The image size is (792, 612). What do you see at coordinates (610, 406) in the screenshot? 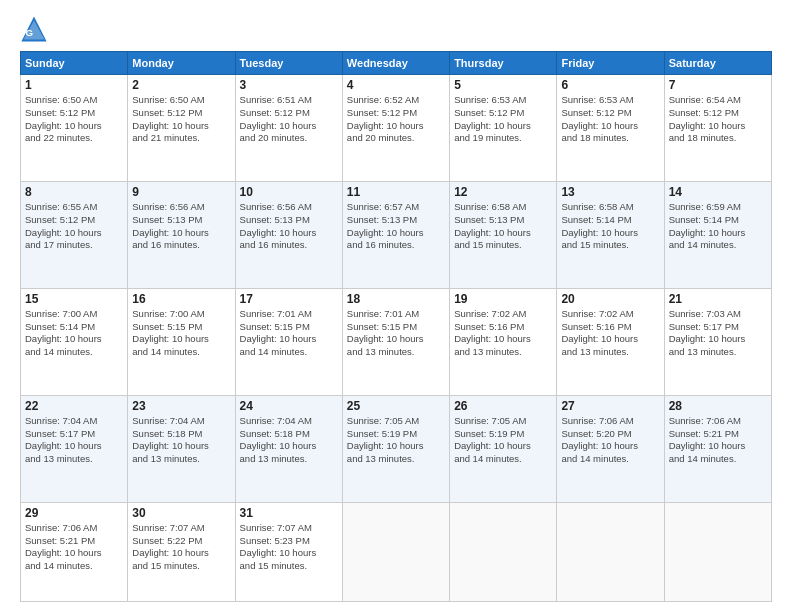
I see `day-number: 27` at bounding box center [610, 406].